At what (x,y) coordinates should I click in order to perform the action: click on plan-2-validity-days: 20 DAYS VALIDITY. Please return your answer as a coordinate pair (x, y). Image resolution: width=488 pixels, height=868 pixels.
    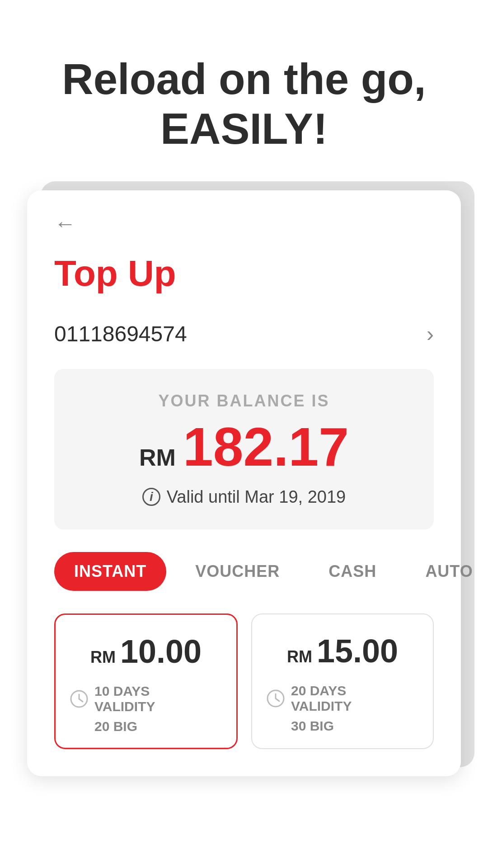
    Looking at the image, I should click on (321, 698).